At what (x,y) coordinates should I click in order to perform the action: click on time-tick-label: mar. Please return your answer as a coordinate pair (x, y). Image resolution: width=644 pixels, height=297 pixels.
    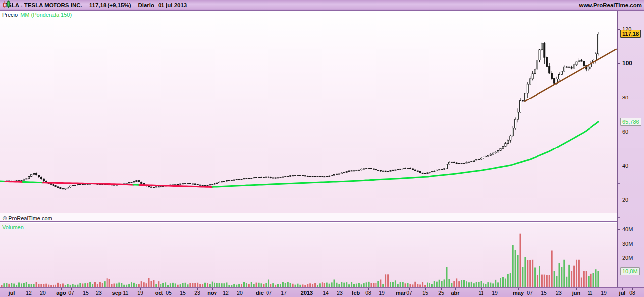
    Looking at the image, I should click on (401, 293).